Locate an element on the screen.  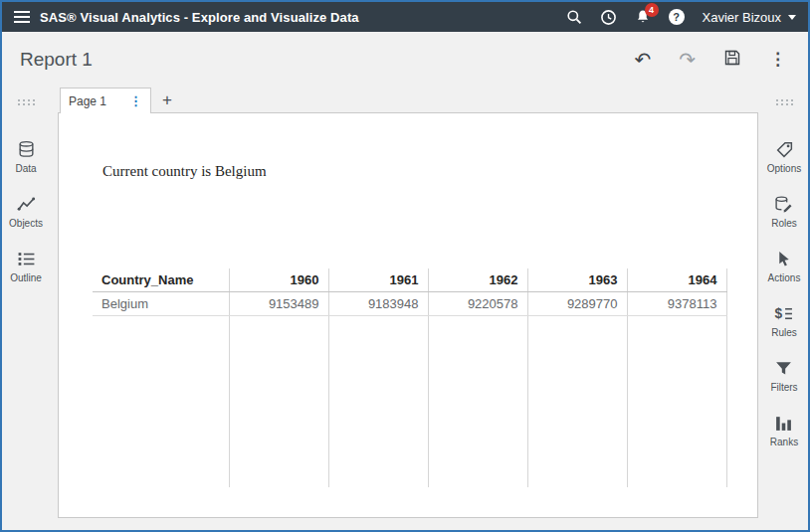
options-tag-icon is located at coordinates (784, 149).